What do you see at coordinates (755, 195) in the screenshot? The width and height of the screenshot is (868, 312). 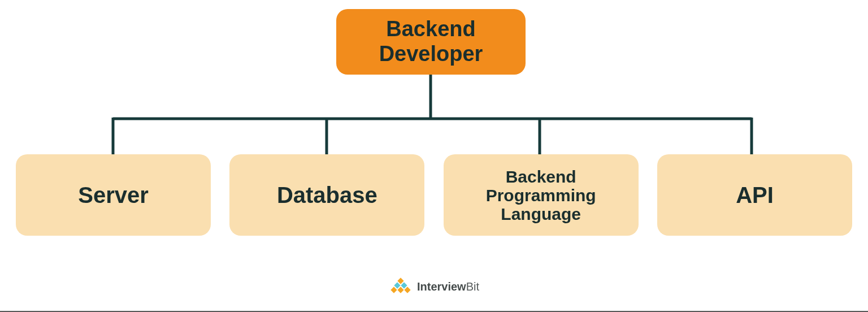 I see `child-node-api: API` at bounding box center [755, 195].